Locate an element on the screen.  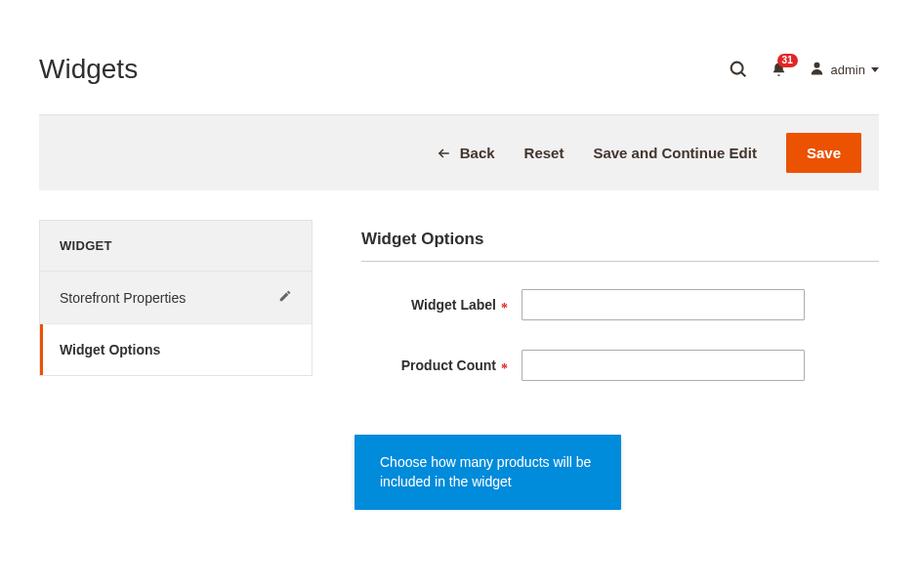
form-row-product-count: Product Count* is located at coordinates (620, 365).